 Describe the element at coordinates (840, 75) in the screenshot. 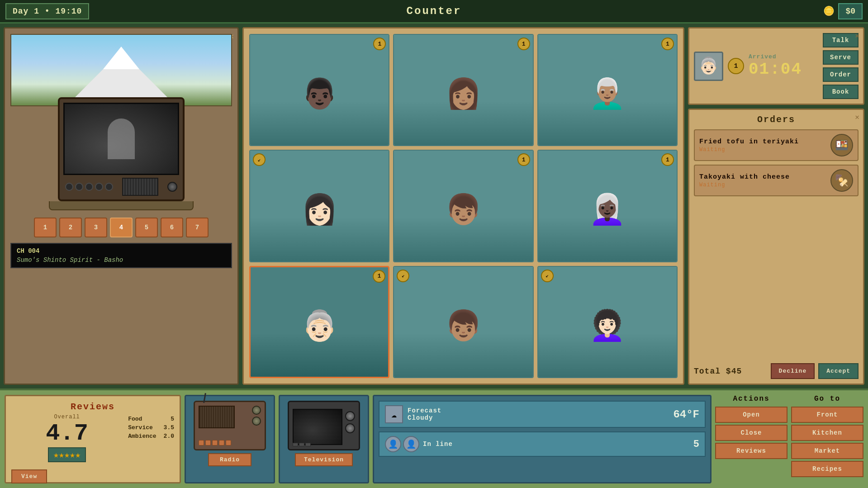

I see `order-button: Order` at that location.